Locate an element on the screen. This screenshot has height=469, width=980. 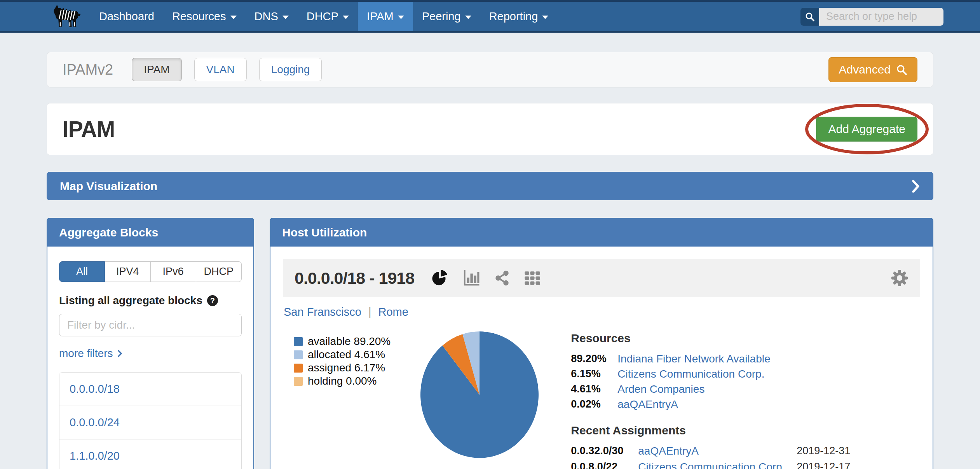
gear-icon is located at coordinates (900, 278).